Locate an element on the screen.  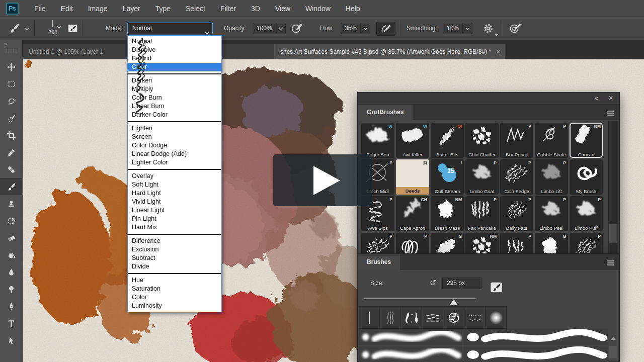
toolbar-collapse-icon: » is located at coordinates (11, 44).